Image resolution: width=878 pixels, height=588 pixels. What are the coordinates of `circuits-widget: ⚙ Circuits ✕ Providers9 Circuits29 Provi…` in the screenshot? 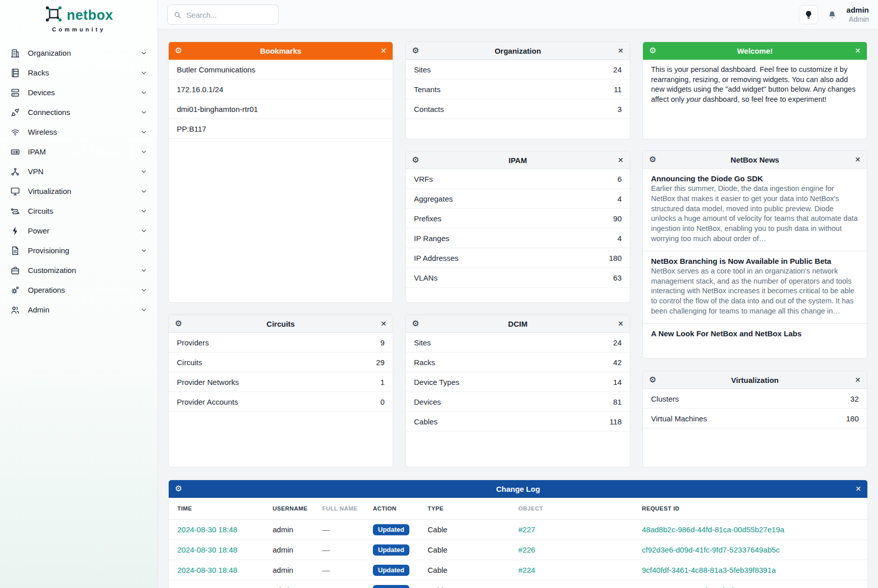 It's located at (281, 391).